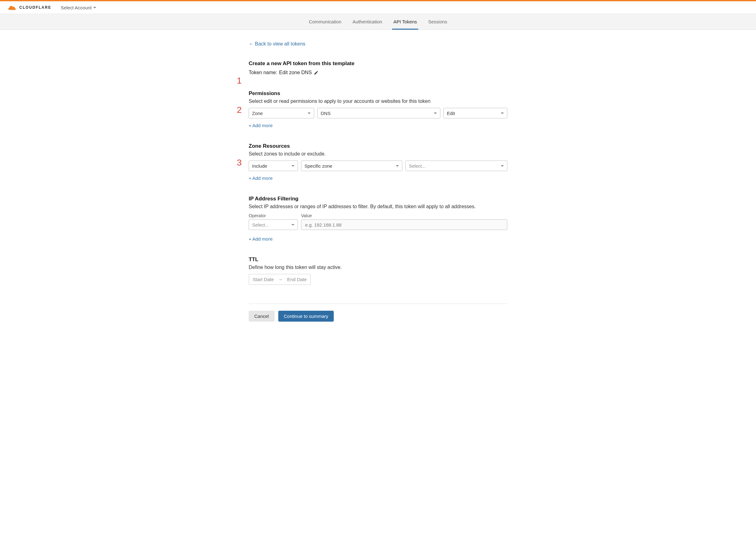 The image size is (756, 551). I want to click on zone-inclusion-value: Include, so click(259, 166).